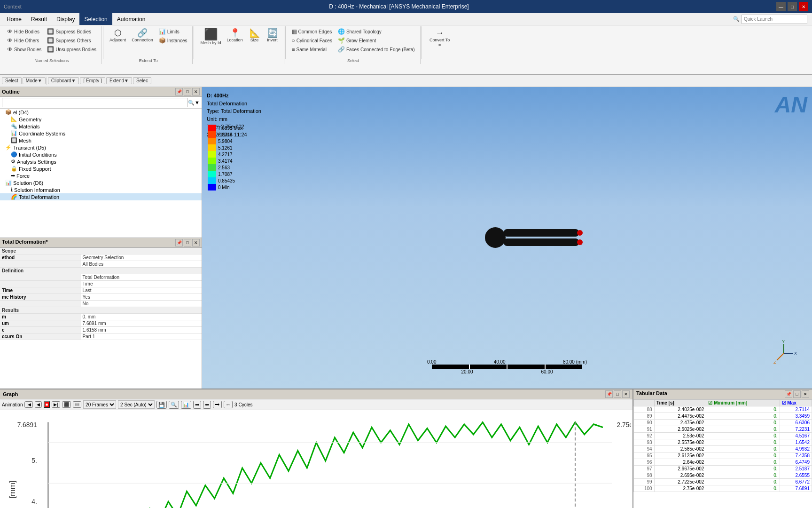 The width and height of the screenshot is (812, 508). What do you see at coordinates (101, 140) in the screenshot?
I see `tree-item-mesh: 🔲 Mesh` at bounding box center [101, 140].